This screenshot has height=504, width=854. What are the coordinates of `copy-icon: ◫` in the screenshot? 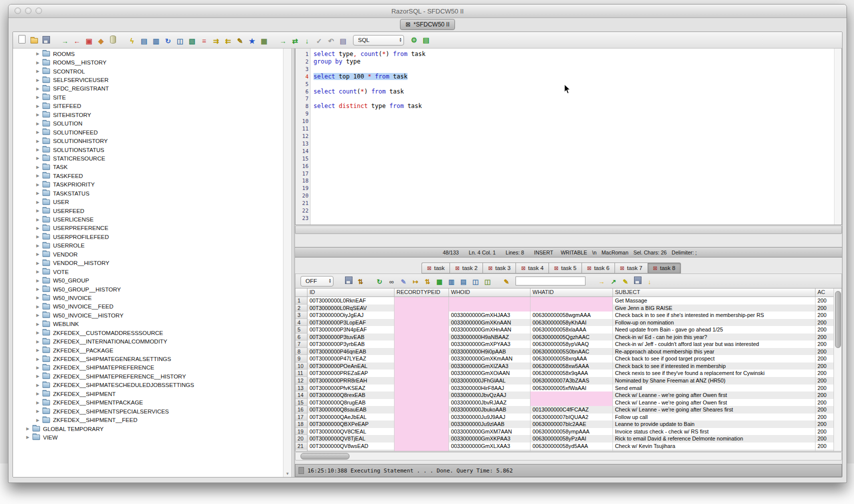 It's located at (180, 41).